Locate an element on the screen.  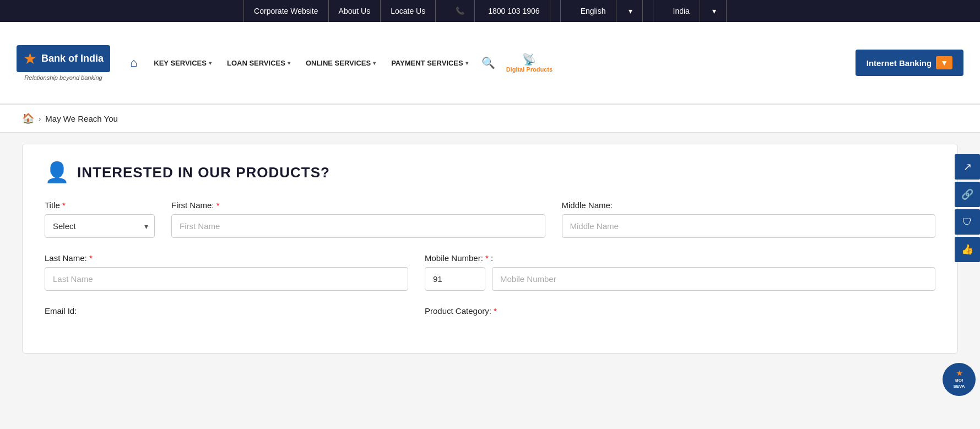
nav-loan-services-label: LOAN SERVICES is located at coordinates (256, 63).